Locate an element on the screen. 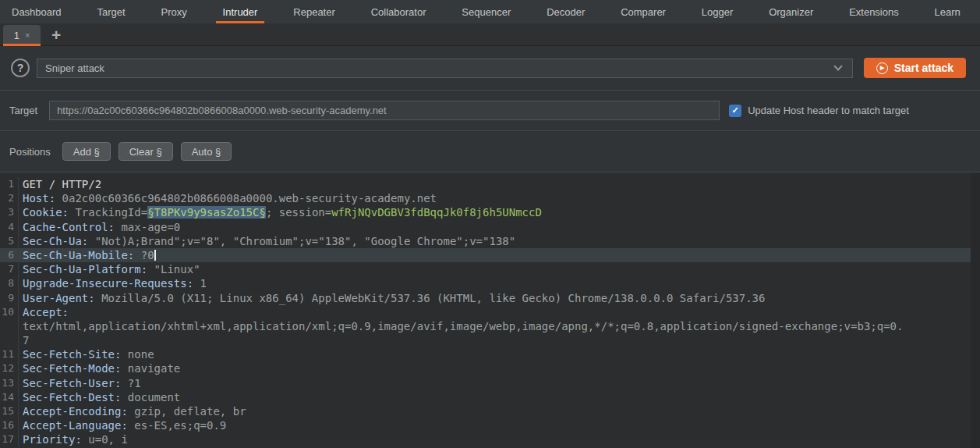 The width and height of the screenshot is (980, 448). nav-tab-target: Target is located at coordinates (111, 12).